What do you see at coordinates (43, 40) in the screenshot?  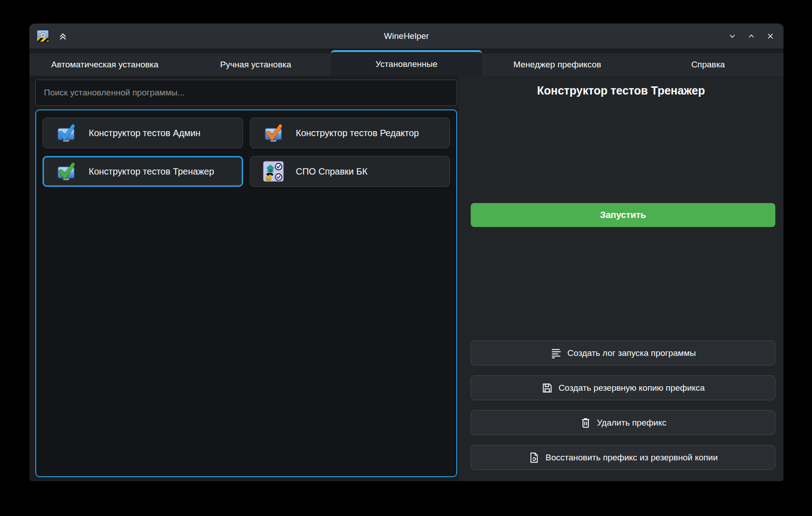 I see `hazard-stripes` at bounding box center [43, 40].